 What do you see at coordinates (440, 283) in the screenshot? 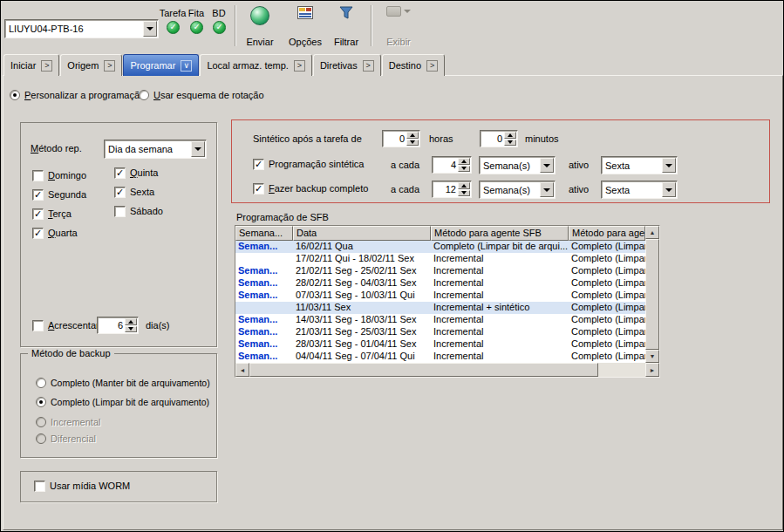
I see `table-row: Seman... 28/02/11 Seg - 04/03/11 Sex Inc…` at bounding box center [440, 283].